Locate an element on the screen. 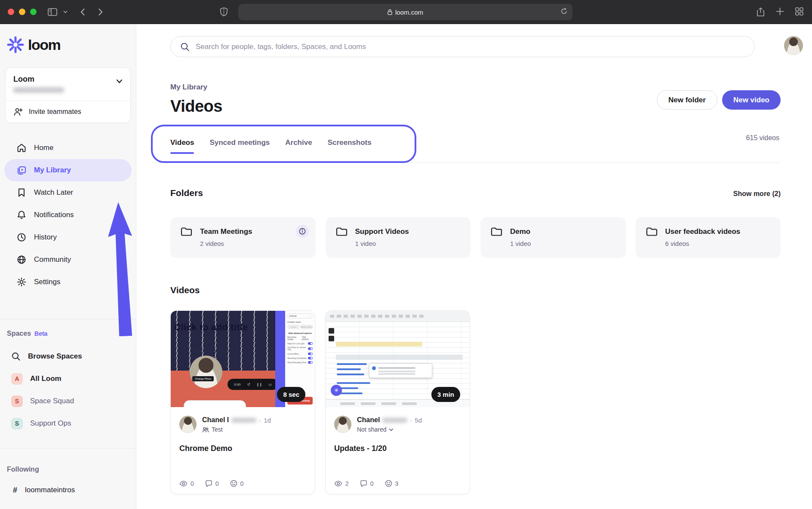 Image resolution: width=812 pixels, height=509 pixels. folder-count: 6 videos is located at coordinates (703, 243).